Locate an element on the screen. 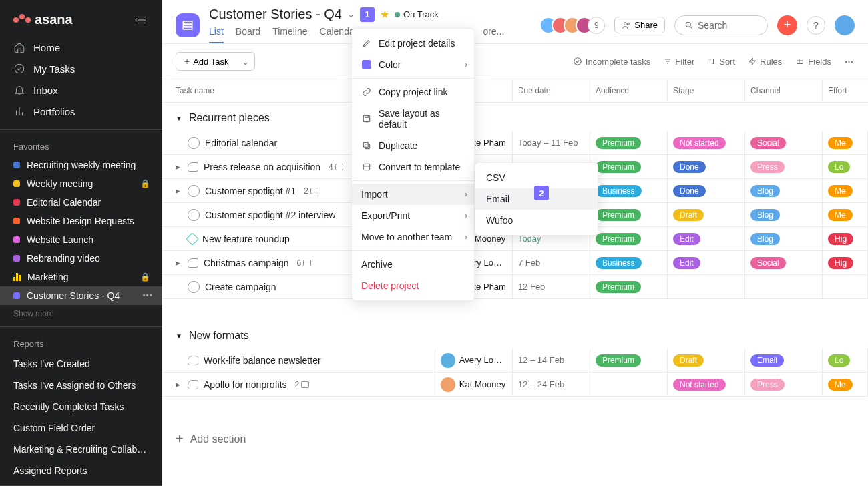 Image resolution: width=868 pixels, height=486 pixels. tab-list: List is located at coordinates (216, 35).